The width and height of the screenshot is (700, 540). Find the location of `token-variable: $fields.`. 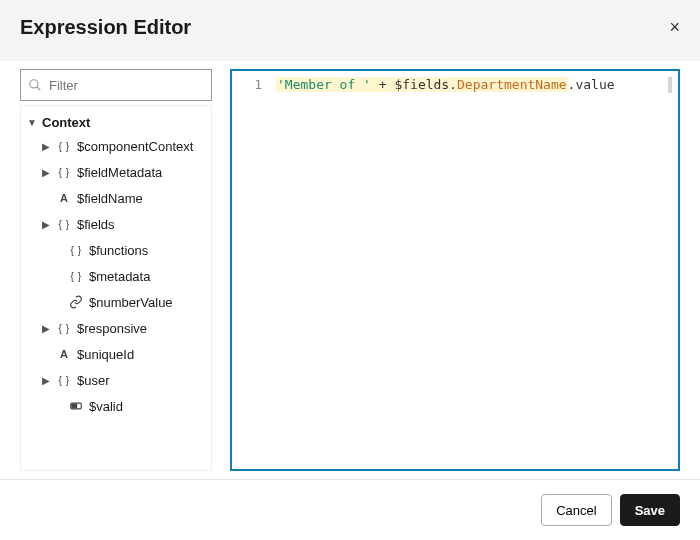

token-variable: $fields. is located at coordinates (426, 84).